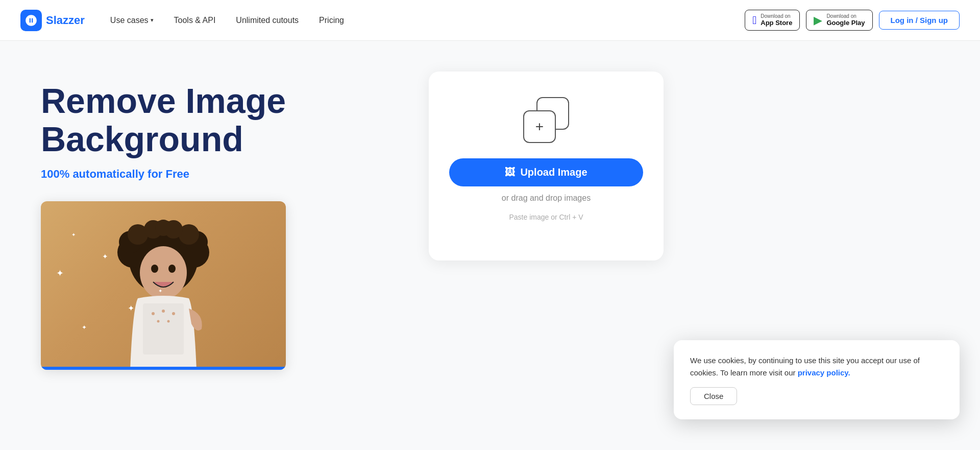  I want to click on nav-tools-api: Tools & API, so click(195, 20).